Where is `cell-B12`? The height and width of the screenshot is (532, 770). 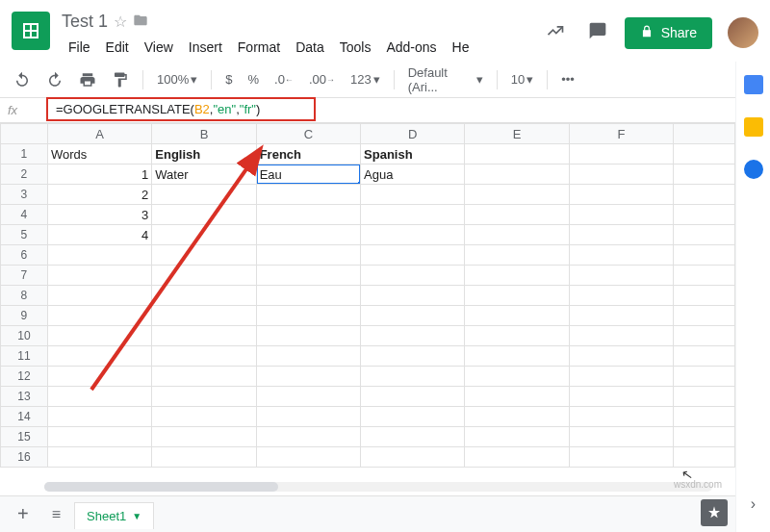
cell-B12 is located at coordinates (204, 377).